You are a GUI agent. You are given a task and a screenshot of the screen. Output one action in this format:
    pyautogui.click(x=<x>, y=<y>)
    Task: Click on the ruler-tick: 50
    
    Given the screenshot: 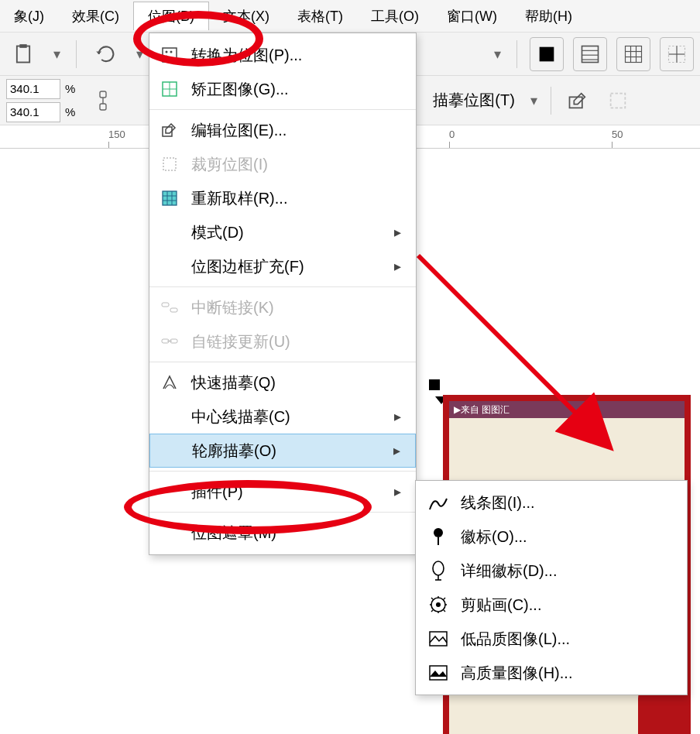 What is the action you would take?
    pyautogui.click(x=617, y=138)
    